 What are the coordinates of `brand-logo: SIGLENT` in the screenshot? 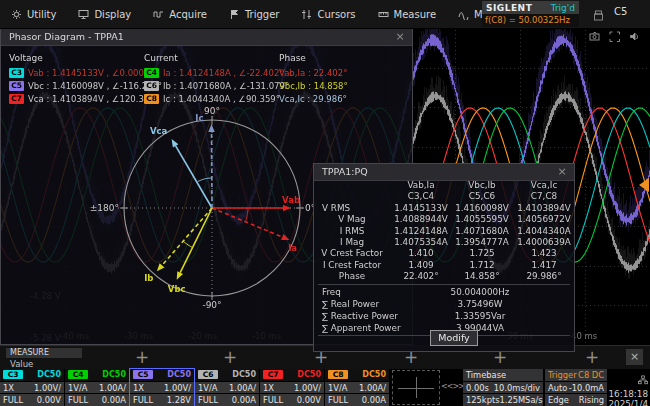 It's located at (509, 8).